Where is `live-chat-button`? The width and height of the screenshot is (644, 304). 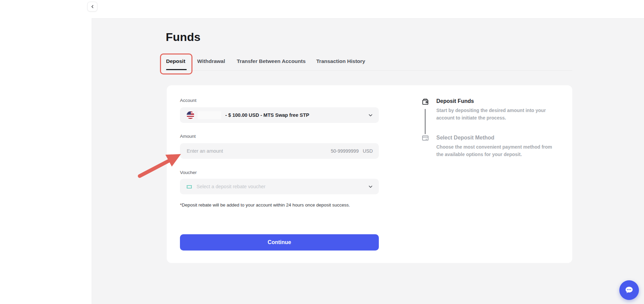 live-chat-button is located at coordinates (629, 290).